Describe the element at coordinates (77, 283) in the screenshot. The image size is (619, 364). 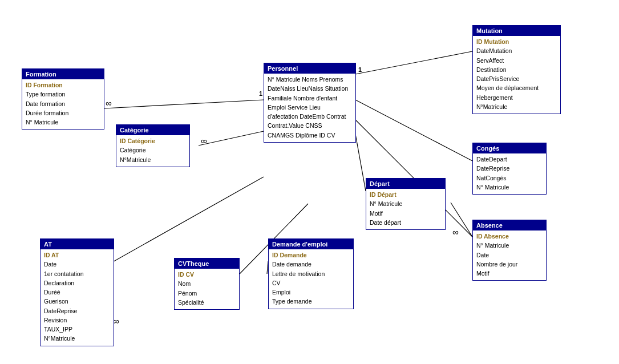
I see `at-field-3: Declaration` at that location.